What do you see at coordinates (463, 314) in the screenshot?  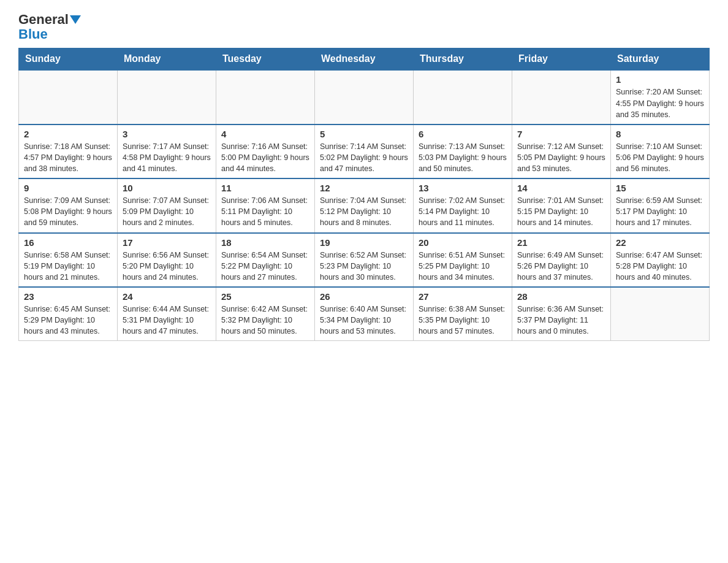 I see `calendar-cell: 27Sunrise: 6:38 AM Sunset: 5:35 PM Dayli…` at bounding box center [463, 314].